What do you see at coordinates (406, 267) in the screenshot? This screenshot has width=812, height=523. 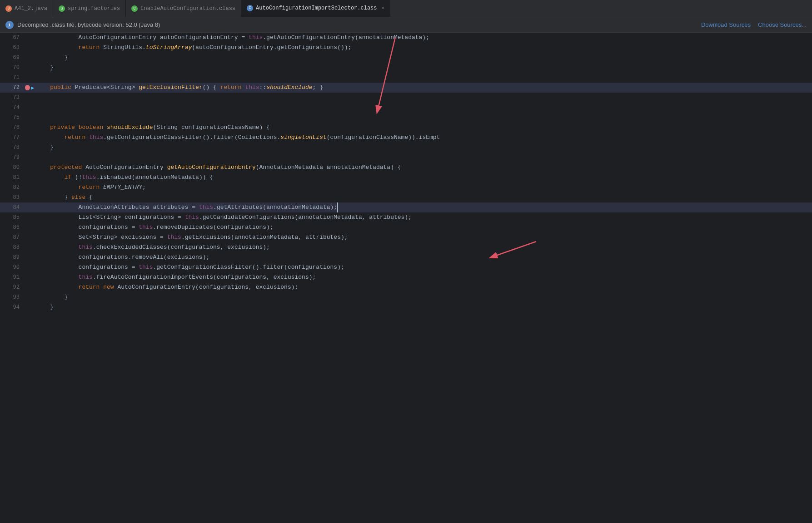 I see `table-row: 90 configurations = this.getConfiguratio…` at bounding box center [406, 267].